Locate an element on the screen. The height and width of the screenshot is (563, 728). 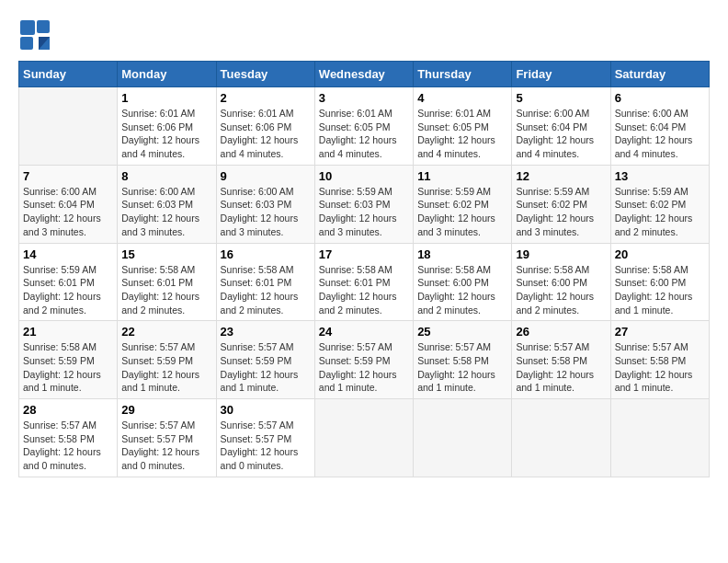
day-number: 29 is located at coordinates (166, 410).